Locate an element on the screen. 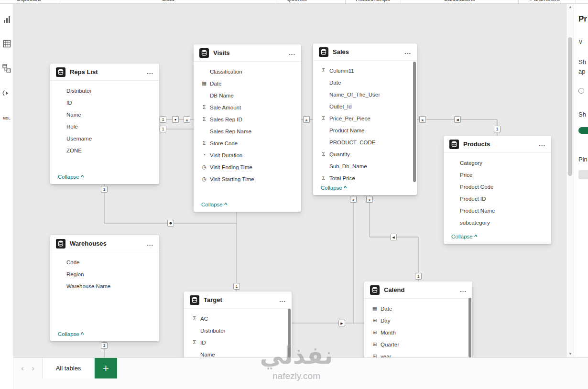 The image size is (588, 389). field-row: ⊞year is located at coordinates (418, 354).